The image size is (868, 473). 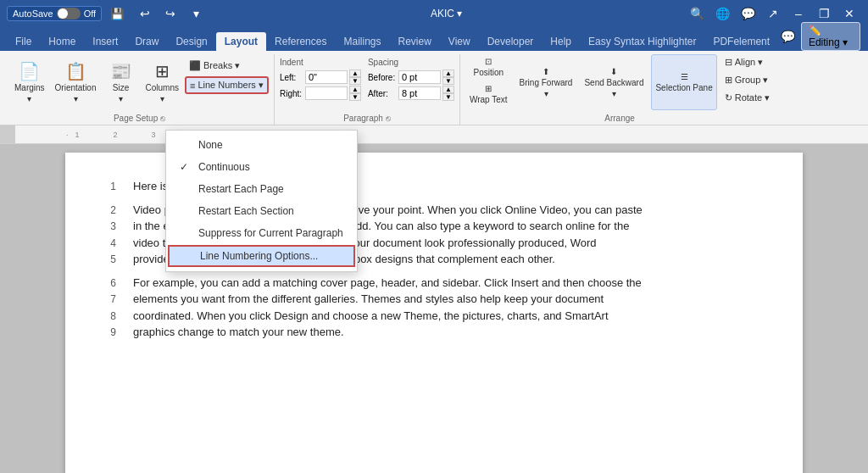 I want to click on redo-button: ↪, so click(x=170, y=14).